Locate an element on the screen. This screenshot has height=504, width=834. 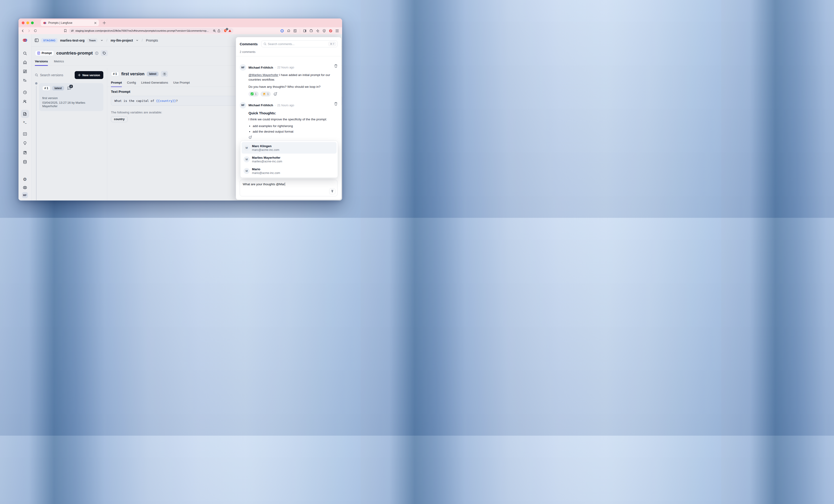
project-chevron-down-icon is located at coordinates (137, 40).